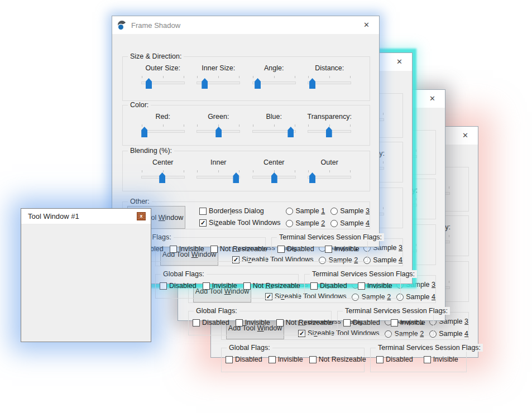 The width and height of the screenshot is (532, 413). What do you see at coordinates (246, 25) in the screenshot?
I see `dialog-titlebar: Frame Shadow ✕` at bounding box center [246, 25].